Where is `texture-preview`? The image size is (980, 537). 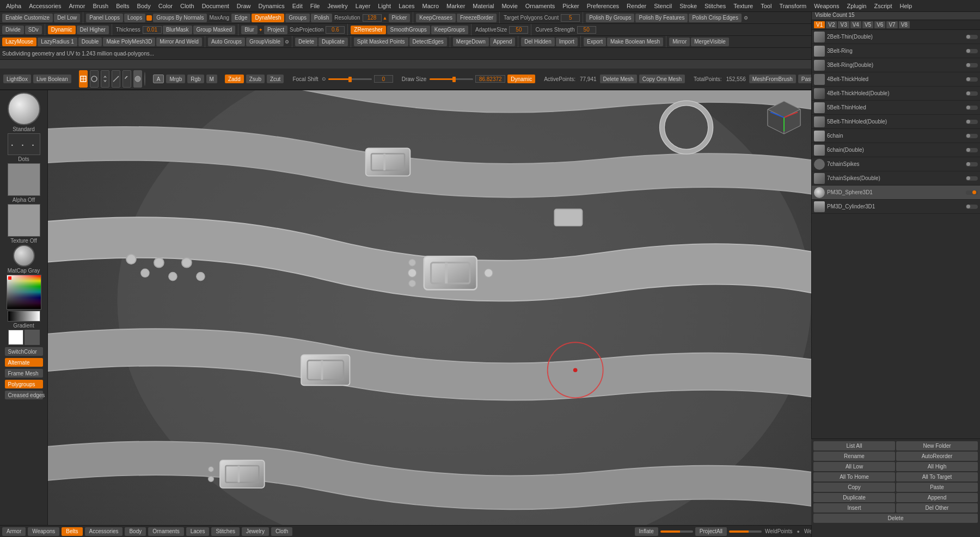
texture-preview is located at coordinates (24, 220).